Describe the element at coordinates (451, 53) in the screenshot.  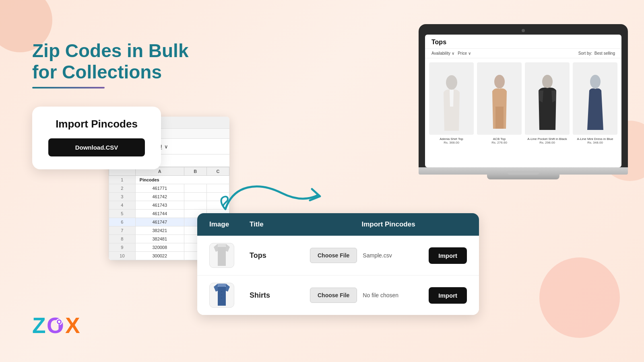
I see `filters-left: Availability ∨ Price ∨` at that location.